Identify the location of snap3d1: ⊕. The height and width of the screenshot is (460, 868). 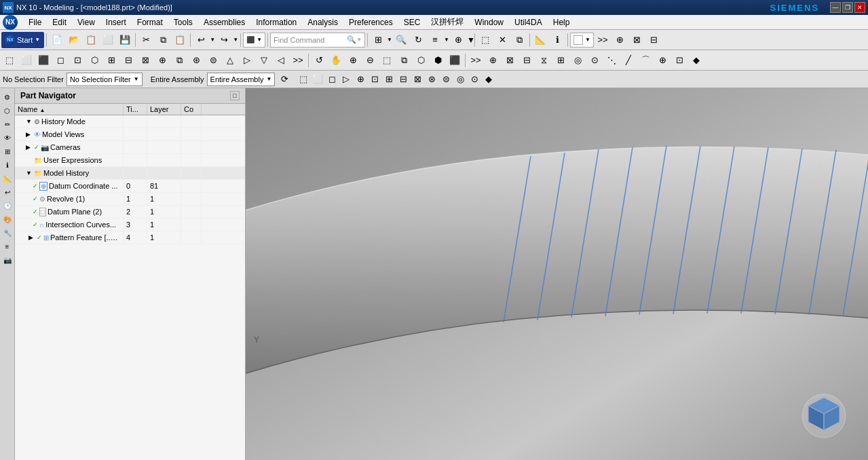
(493, 60).